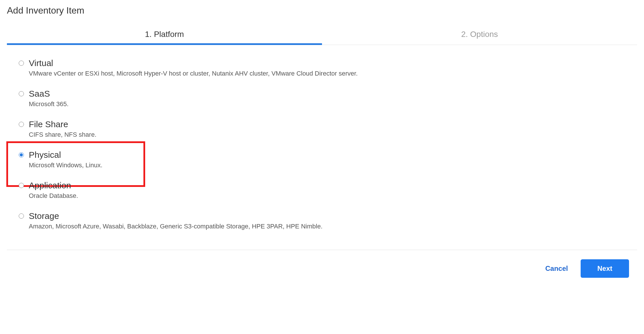  What do you see at coordinates (322, 37) in the screenshot?
I see `wizard-tabs: 1. Platform 2. Options` at bounding box center [322, 37].